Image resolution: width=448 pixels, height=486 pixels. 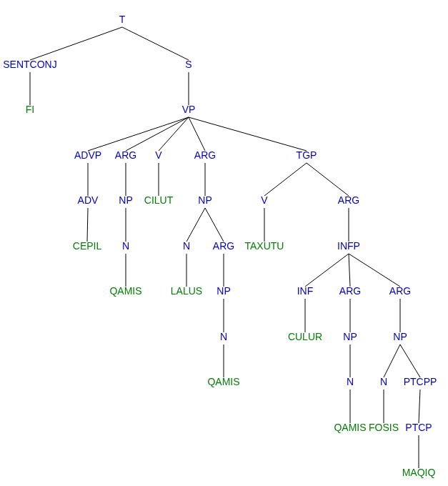 What do you see at coordinates (264, 246) in the screenshot?
I see `terminal-taxutu: TAXUTU` at bounding box center [264, 246].